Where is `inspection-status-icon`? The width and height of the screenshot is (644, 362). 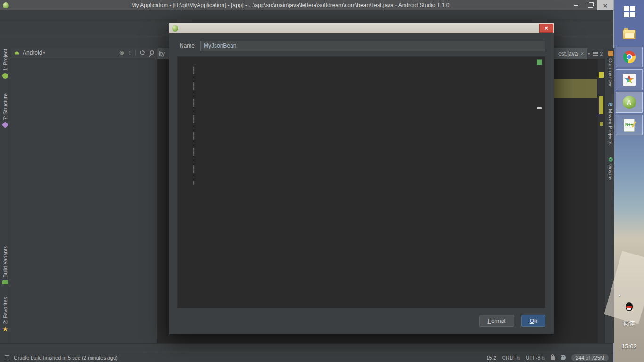 inspection-status-icon is located at coordinates (539, 62).